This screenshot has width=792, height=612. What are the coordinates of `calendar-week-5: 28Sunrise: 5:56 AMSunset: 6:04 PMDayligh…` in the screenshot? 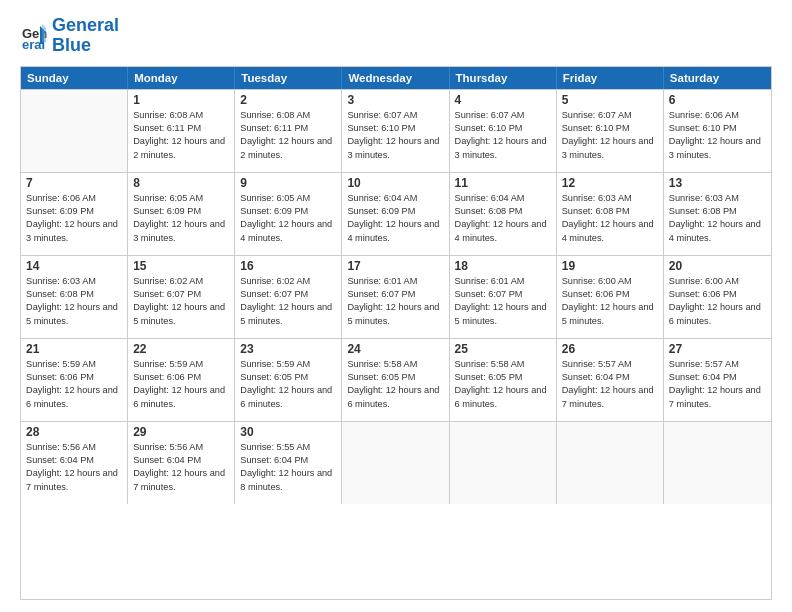 It's located at (396, 462).